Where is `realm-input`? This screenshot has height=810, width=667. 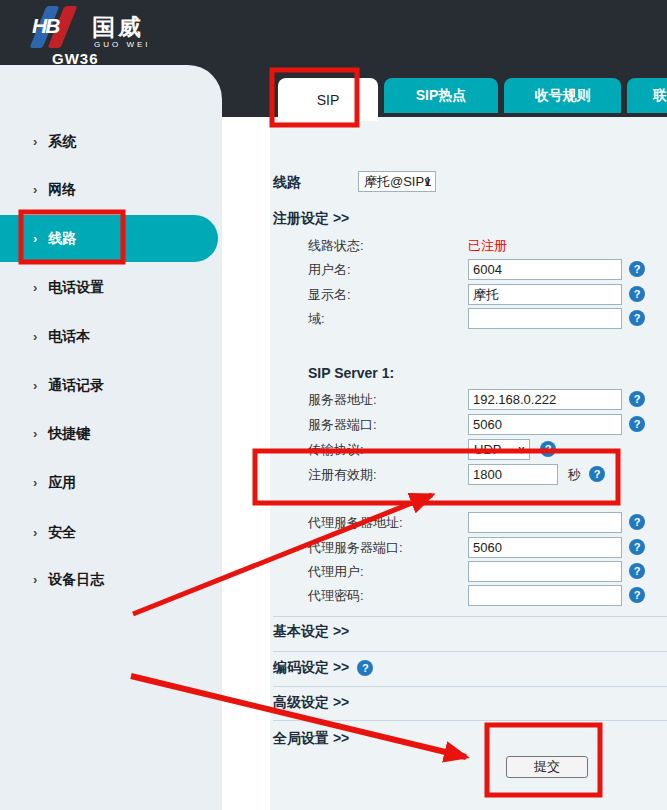
realm-input is located at coordinates (545, 318).